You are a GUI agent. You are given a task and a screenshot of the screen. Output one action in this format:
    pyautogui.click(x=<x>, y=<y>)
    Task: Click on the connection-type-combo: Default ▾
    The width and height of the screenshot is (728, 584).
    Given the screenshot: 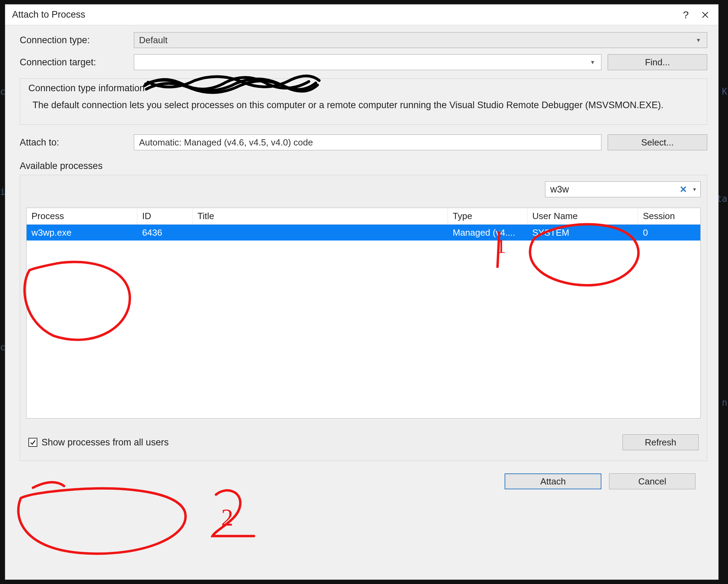 What is the action you would take?
    pyautogui.click(x=421, y=40)
    